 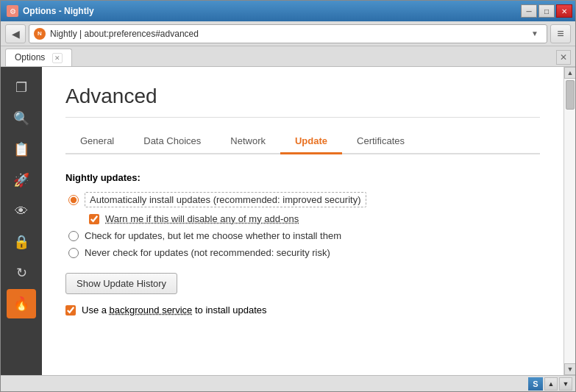 I want to click on bg-service-row: Use a background service to install upda…, so click(x=303, y=310).